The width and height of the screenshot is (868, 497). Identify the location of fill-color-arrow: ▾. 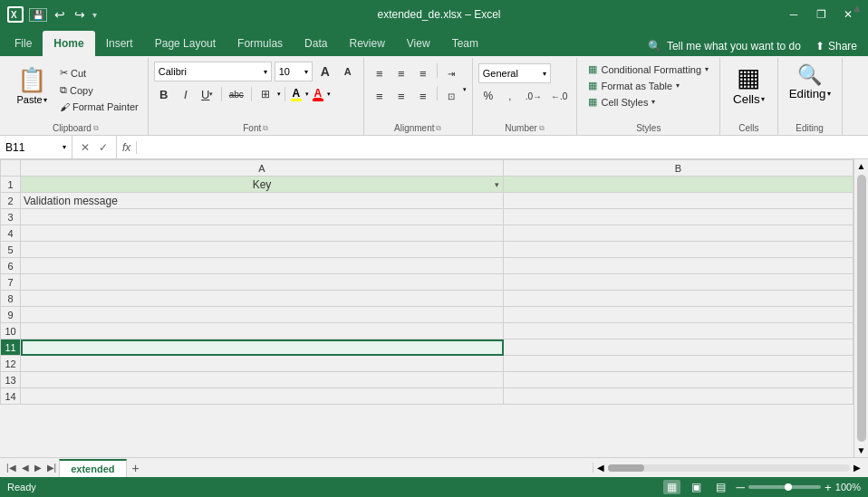
(307, 94).